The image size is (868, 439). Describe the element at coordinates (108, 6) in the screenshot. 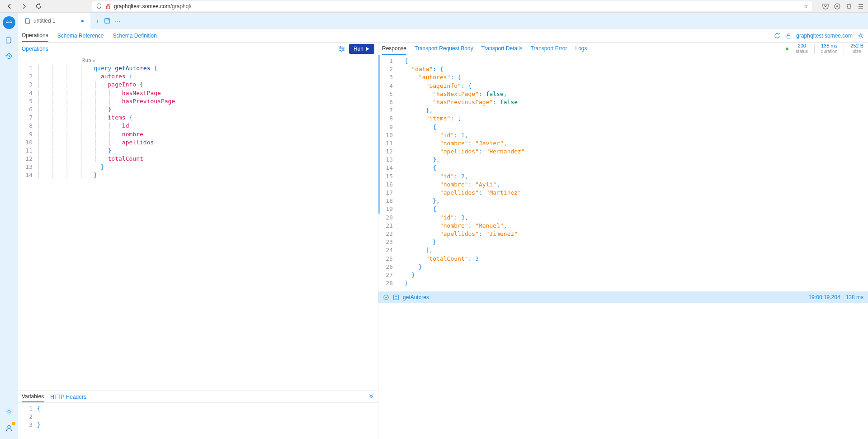

I see `insecure-lock-icon` at that location.